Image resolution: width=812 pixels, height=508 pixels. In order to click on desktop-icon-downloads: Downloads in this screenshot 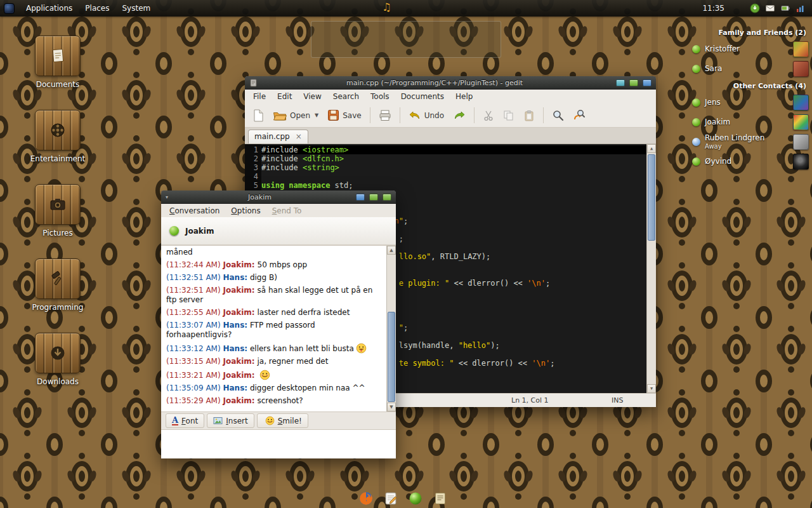, I will do `click(58, 359)`.